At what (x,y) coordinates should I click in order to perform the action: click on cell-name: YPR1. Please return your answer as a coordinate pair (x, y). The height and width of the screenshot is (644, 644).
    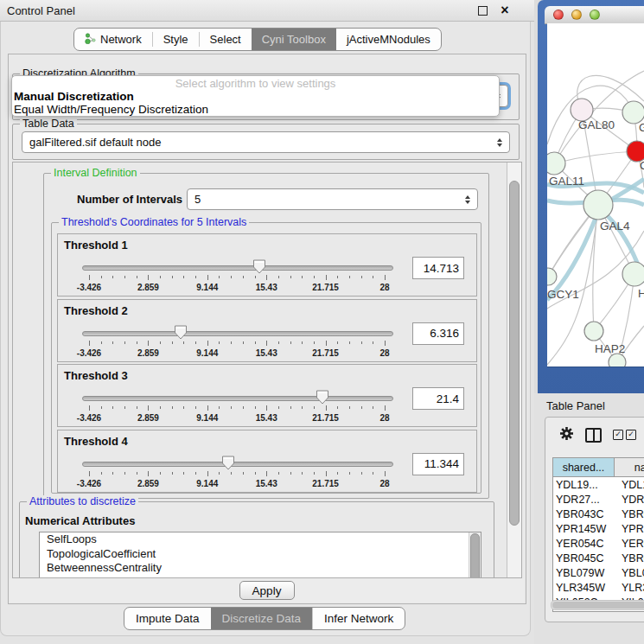
    Looking at the image, I should click on (629, 529).